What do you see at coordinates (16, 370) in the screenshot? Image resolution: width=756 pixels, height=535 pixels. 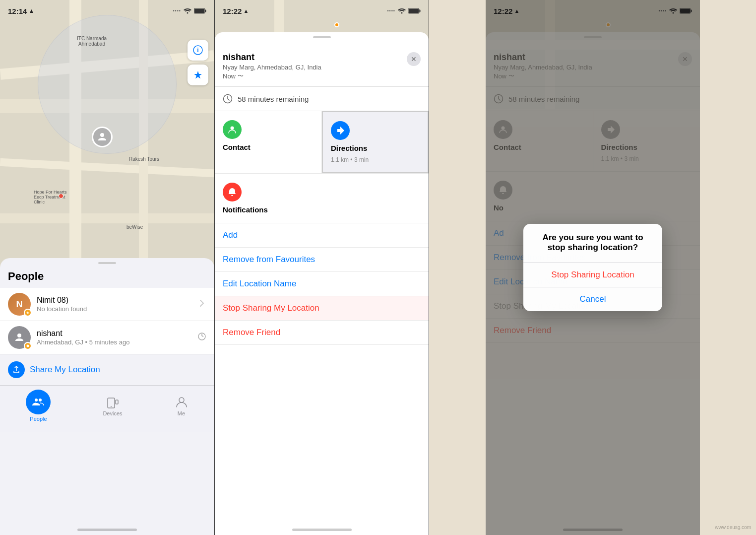 I see `share-location-icon` at bounding box center [16, 370].